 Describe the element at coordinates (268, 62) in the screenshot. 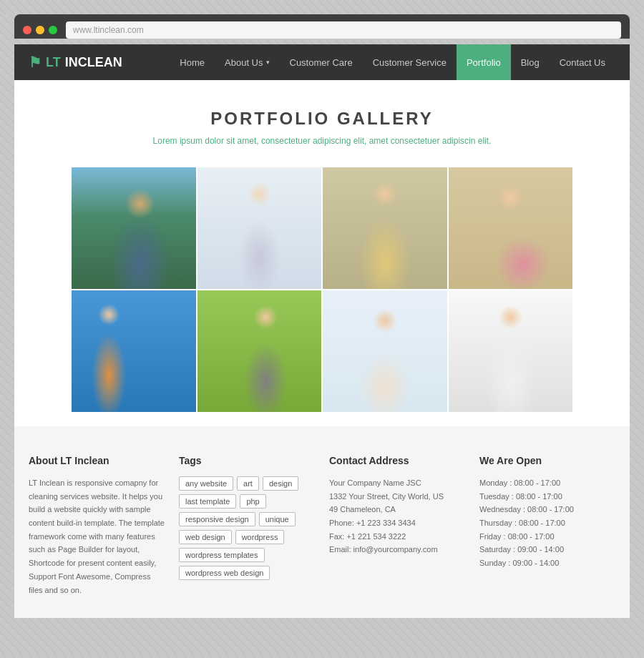

I see `chevron-down-icon: ▾` at that location.